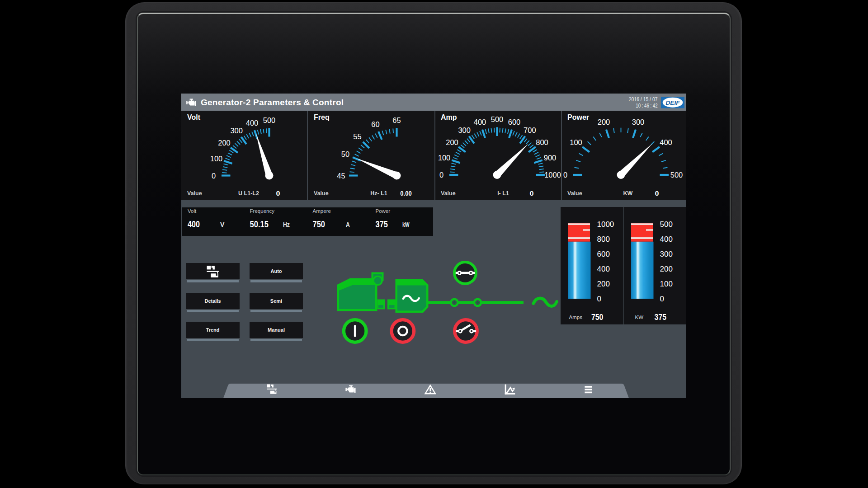 Image resolution: width=868 pixels, height=488 pixels. Describe the element at coordinates (249, 193) in the screenshot. I see `svg-text: U L1-L2` at that location.